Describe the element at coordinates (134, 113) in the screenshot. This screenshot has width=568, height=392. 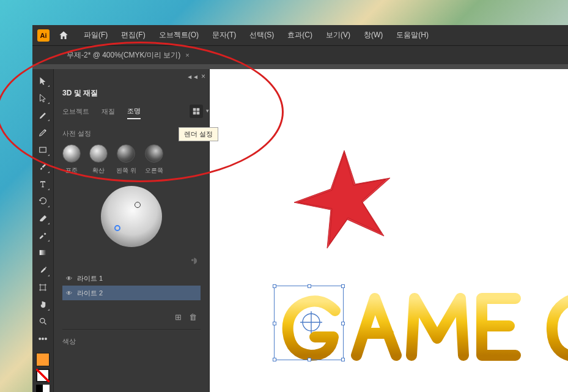
I see `tab-lighting: 조명` at that location.